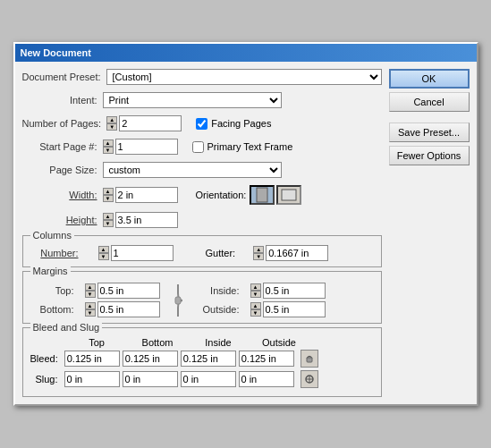 The height and width of the screenshot is (448, 491). Describe the element at coordinates (92, 359) in the screenshot. I see `bleed-top-input` at that location.